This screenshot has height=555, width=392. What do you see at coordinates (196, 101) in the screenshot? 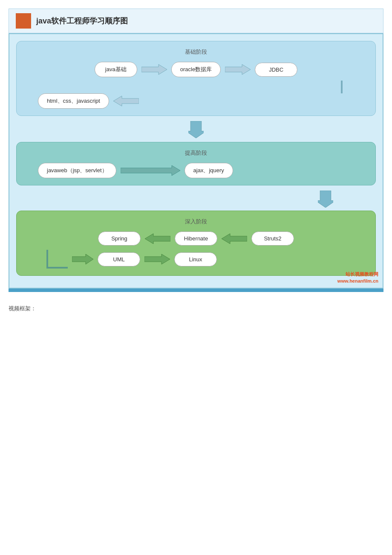
I see `basic-row2: html、css、javascript` at bounding box center [196, 101].